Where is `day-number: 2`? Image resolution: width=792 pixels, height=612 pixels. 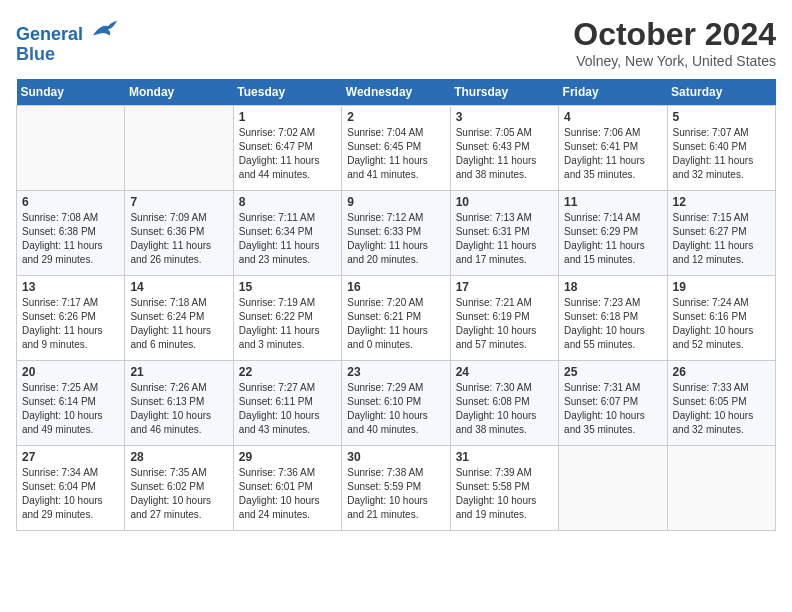
day-number: 2 is located at coordinates (396, 117).